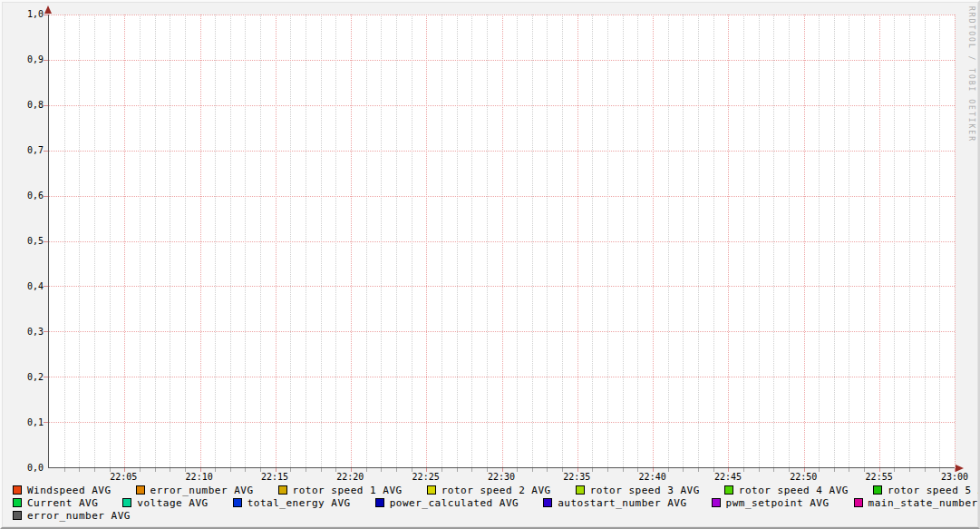 This screenshot has height=529, width=980. I want to click on y-axis-label: 0,1, so click(24, 423).